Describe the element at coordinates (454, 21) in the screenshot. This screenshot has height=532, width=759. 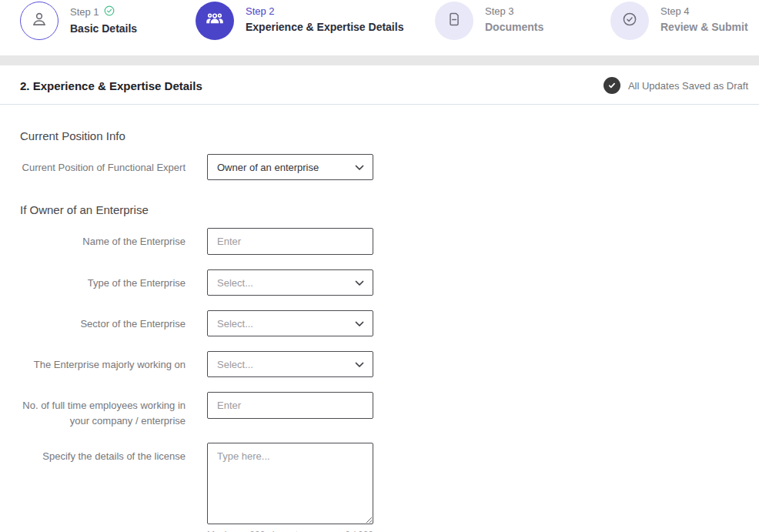
I see `document-icon` at that location.